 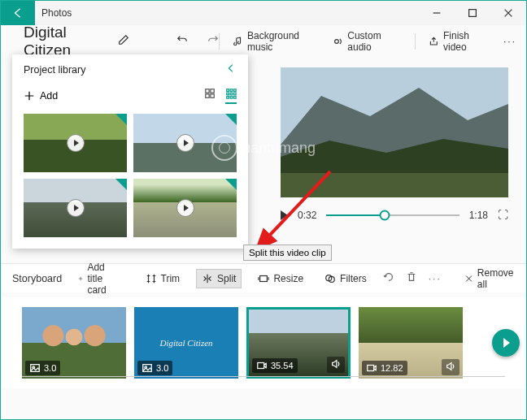 I want to click on library-title: Project library, so click(x=54, y=70).